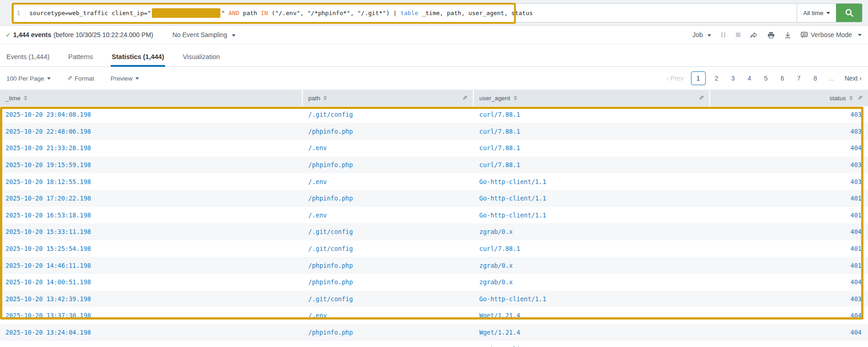  Describe the element at coordinates (733, 78) in the screenshot. I see `pagination-page-3: 3` at that location.